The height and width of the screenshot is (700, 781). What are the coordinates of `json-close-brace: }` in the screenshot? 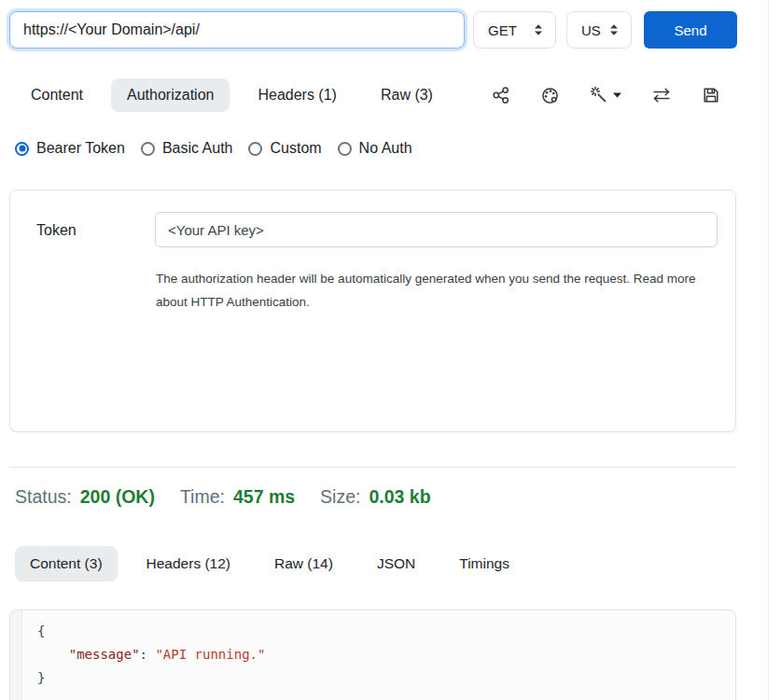 It's located at (41, 678).